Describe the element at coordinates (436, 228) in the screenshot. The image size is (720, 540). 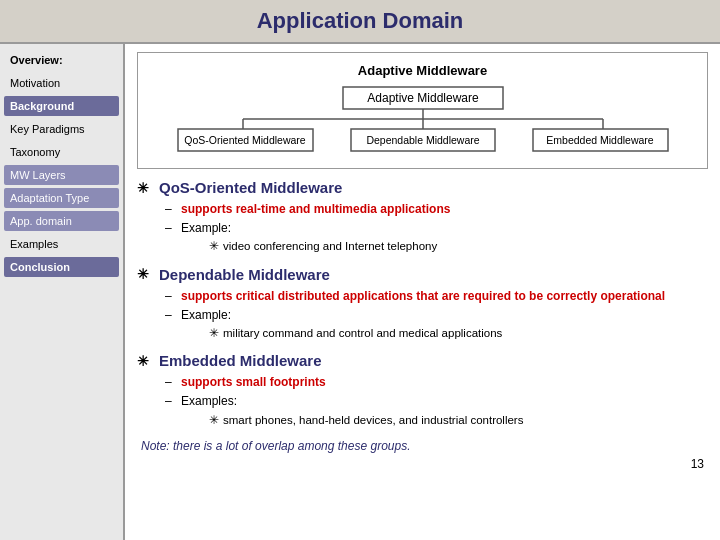
I see `qos-bullet-2: – Example:` at that location.